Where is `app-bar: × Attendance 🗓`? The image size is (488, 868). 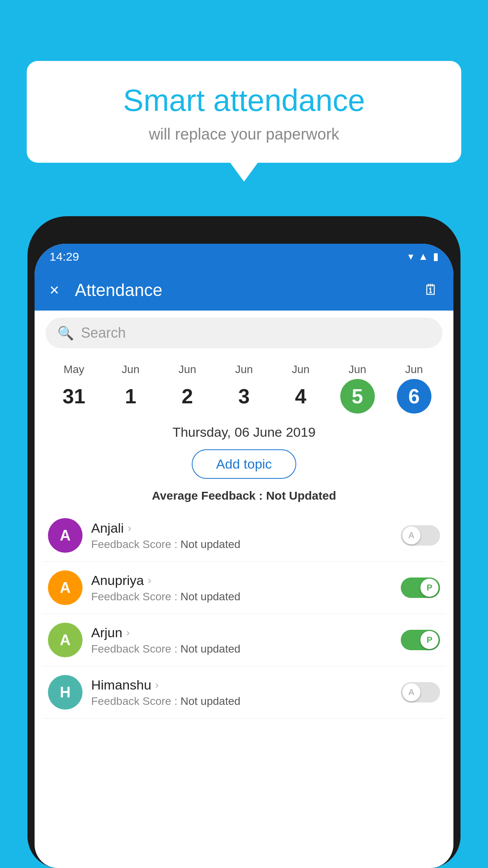
app-bar: × Attendance 🗓 is located at coordinates (244, 290).